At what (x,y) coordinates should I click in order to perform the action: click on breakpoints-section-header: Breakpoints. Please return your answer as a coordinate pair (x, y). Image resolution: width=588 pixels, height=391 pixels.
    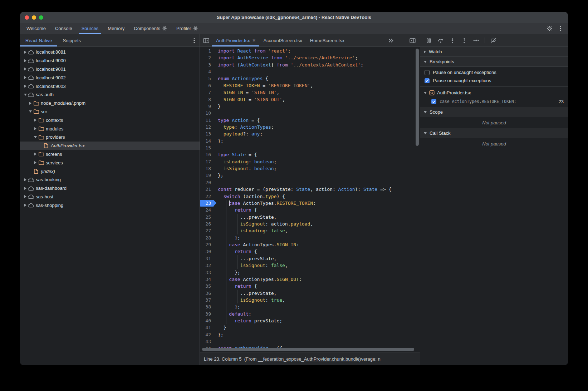
    Looking at the image, I should click on (494, 62).